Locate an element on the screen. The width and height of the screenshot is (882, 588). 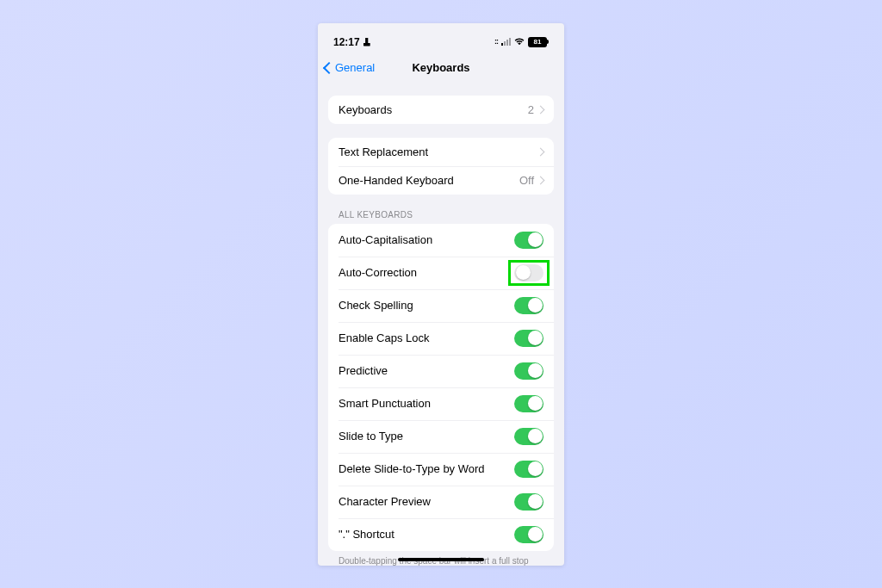
group-keyboards-list: Keyboards 2 is located at coordinates (441, 110).